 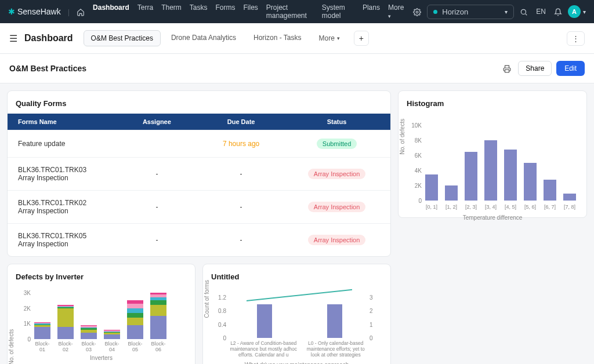 I want to click on user-menu: A ▾, so click(x=577, y=12).